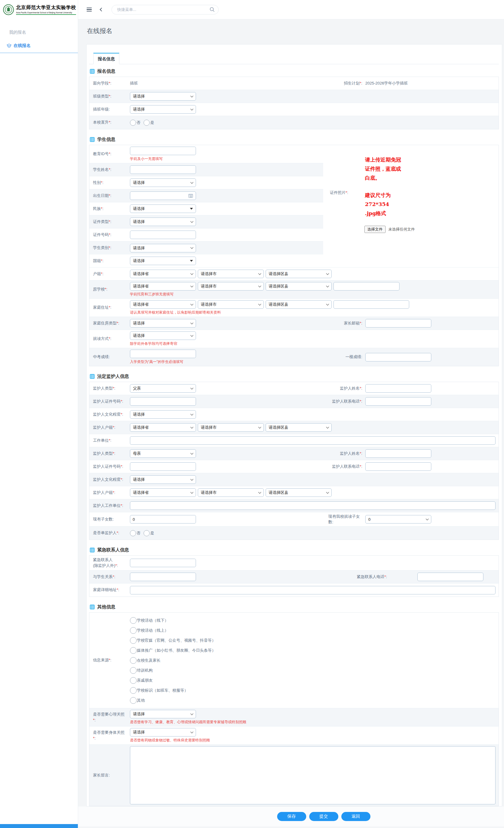 This screenshot has width=504, height=828. Describe the element at coordinates (398, 466) in the screenshot. I see `guardian2-phone-input` at that location.